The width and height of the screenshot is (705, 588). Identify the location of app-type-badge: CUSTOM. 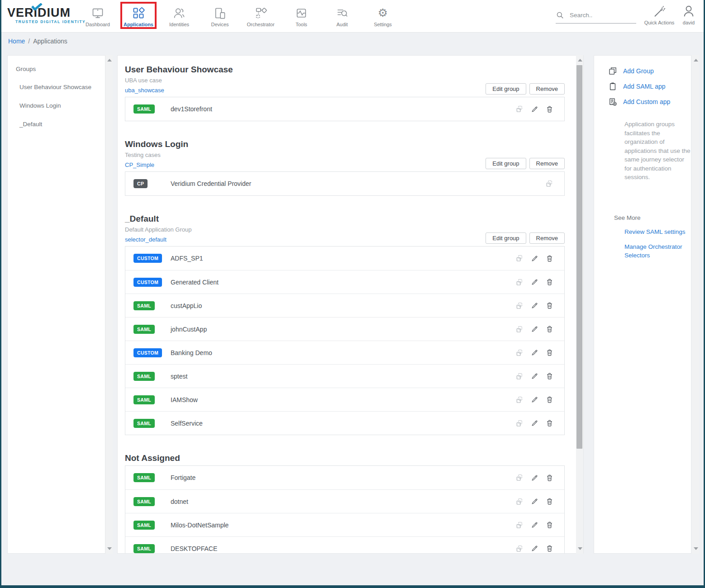
(148, 282).